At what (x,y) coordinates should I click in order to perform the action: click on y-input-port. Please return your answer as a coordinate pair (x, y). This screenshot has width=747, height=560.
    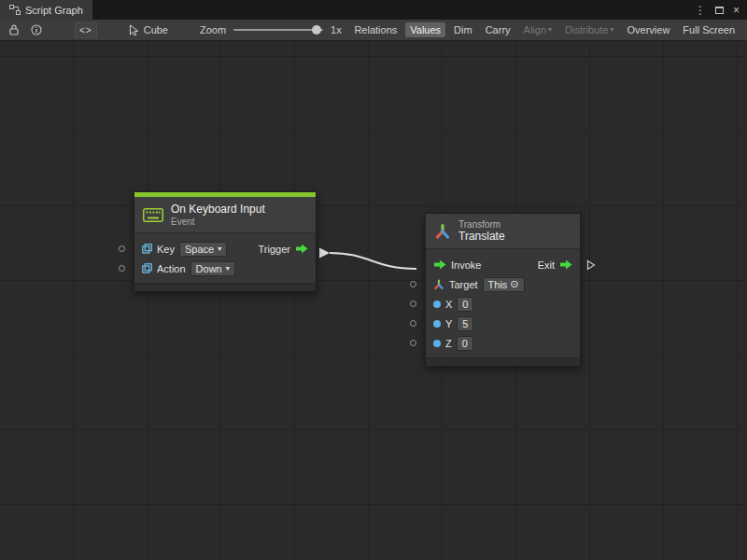
    Looking at the image, I should click on (413, 323).